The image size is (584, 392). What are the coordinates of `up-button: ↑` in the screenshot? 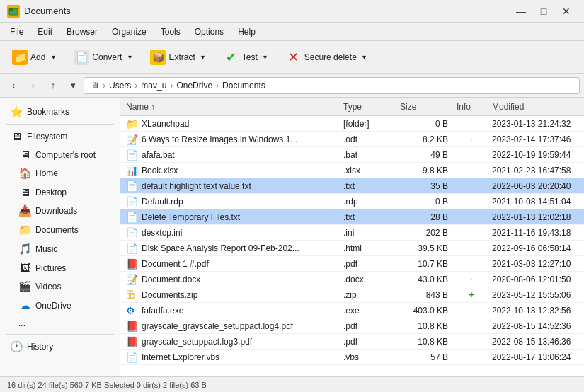 It's located at (53, 86).